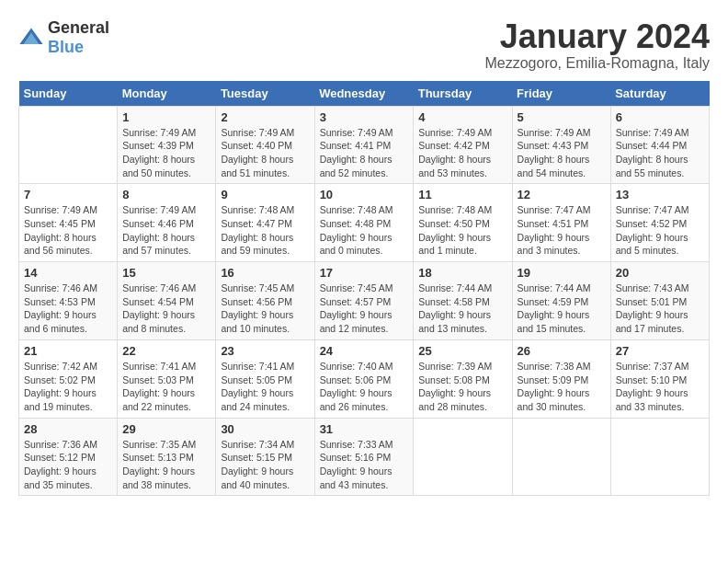  What do you see at coordinates (68, 272) in the screenshot?
I see `day-number: 14` at bounding box center [68, 272].